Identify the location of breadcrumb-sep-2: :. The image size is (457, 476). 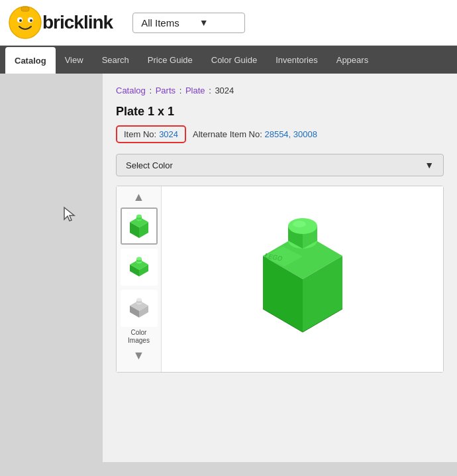
(181, 90).